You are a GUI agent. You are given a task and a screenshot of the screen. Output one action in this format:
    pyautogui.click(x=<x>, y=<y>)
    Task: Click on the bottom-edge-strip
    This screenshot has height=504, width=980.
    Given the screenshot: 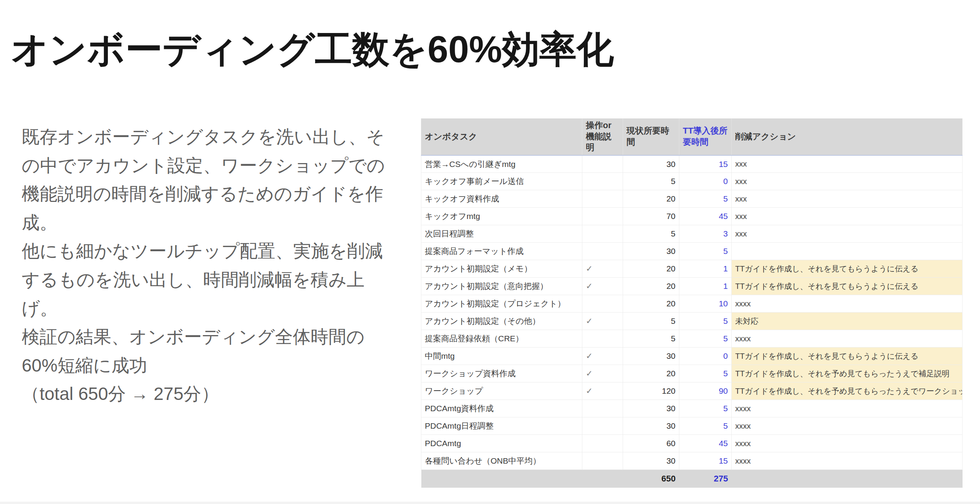 What is the action you would take?
    pyautogui.click(x=490, y=503)
    